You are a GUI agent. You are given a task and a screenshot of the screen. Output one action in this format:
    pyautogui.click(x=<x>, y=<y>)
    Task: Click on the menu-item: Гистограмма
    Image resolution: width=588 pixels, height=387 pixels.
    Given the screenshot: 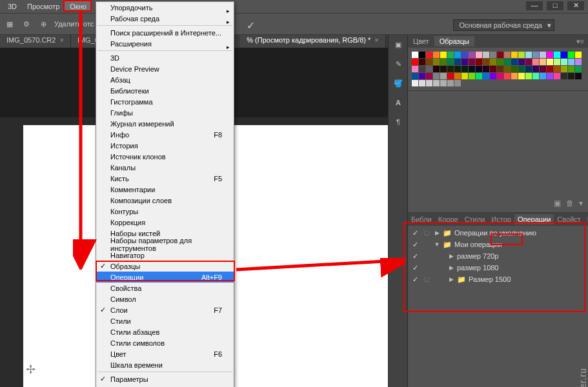 What is the action you would take?
    pyautogui.click(x=165, y=102)
    